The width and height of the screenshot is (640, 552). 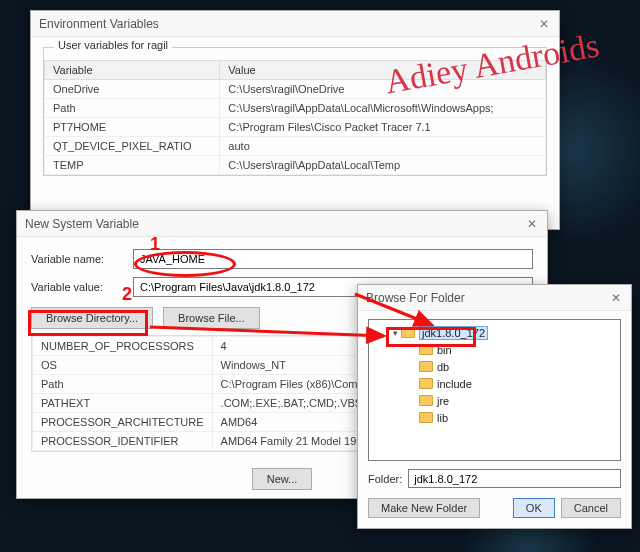 I want to click on titlebar: New System Variable ✕, so click(x=282, y=224).